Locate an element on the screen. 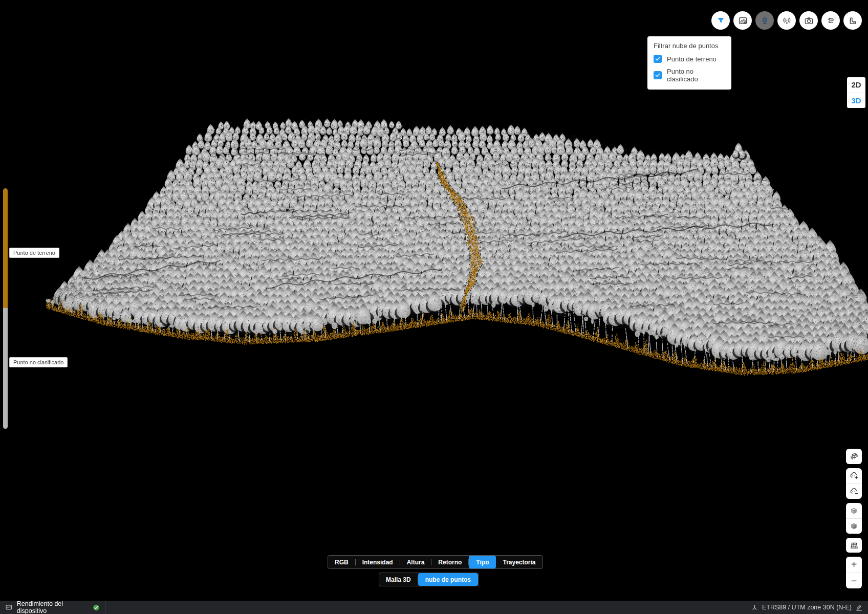 This screenshot has height=614, width=868. filter-icon is located at coordinates (721, 20).